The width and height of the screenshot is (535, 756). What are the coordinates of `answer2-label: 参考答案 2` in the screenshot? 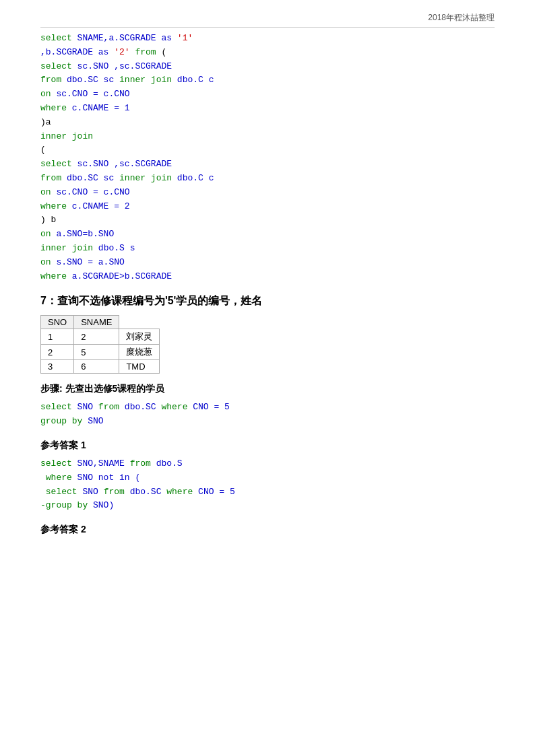 It's located at (268, 530).